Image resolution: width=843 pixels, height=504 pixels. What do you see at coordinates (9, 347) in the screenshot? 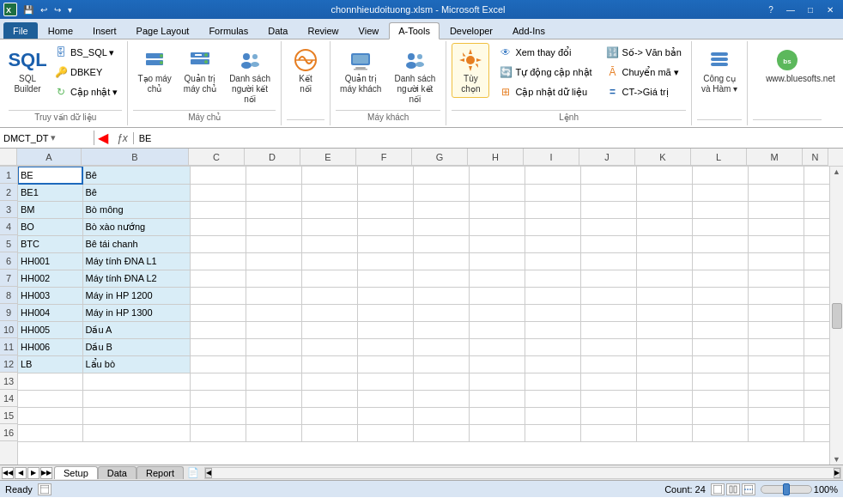
I see `row-header-11: 11` at bounding box center [9, 347].